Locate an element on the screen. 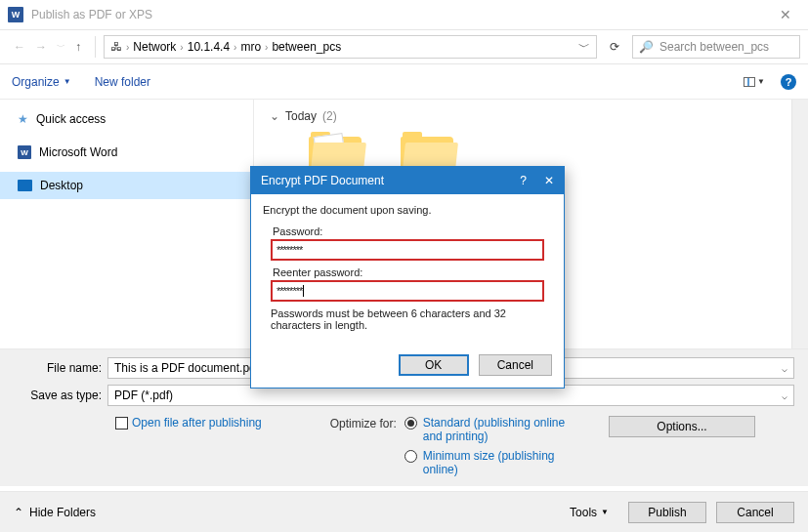 This screenshot has height=532, width=808. radio-minimum-label: Minimum size (publishing online) is located at coordinates (501, 463).